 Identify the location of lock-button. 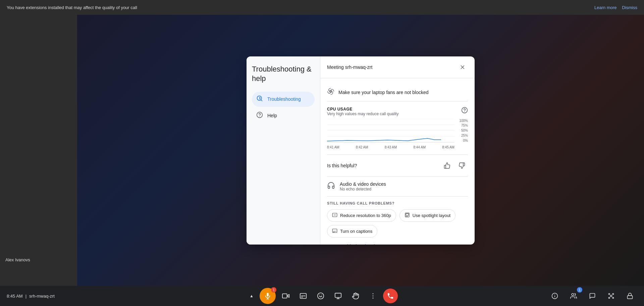
(630, 296).